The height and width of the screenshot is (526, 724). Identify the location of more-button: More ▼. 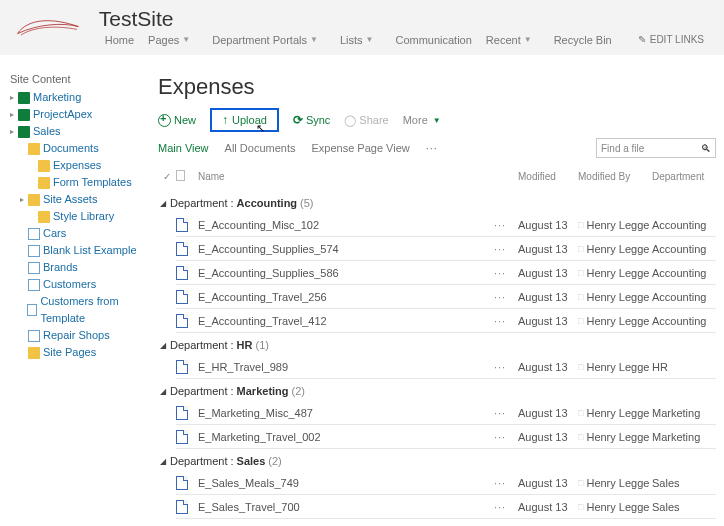
(422, 120).